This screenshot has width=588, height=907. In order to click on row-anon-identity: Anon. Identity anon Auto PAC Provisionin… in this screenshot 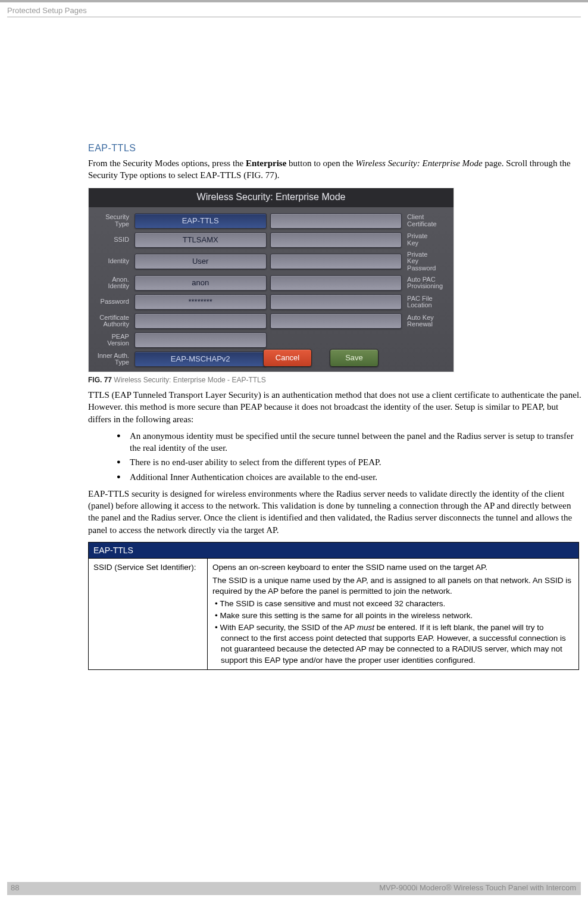, I will do `click(271, 283)`.